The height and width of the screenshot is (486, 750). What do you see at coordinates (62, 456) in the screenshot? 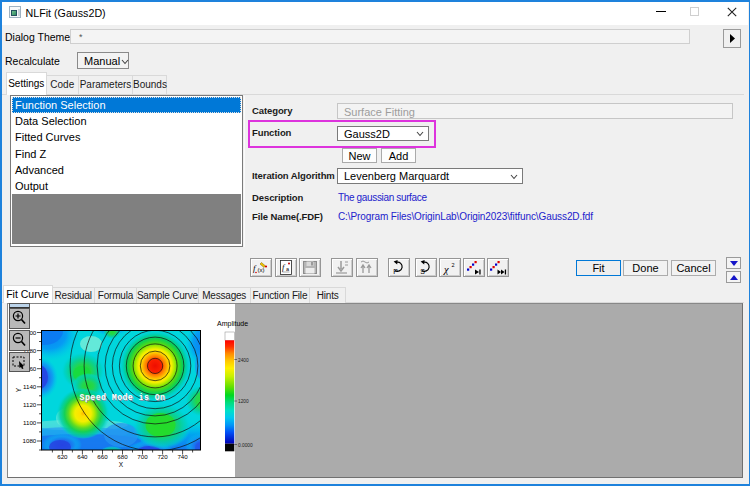
I see `svg-text: 620` at bounding box center [62, 456].